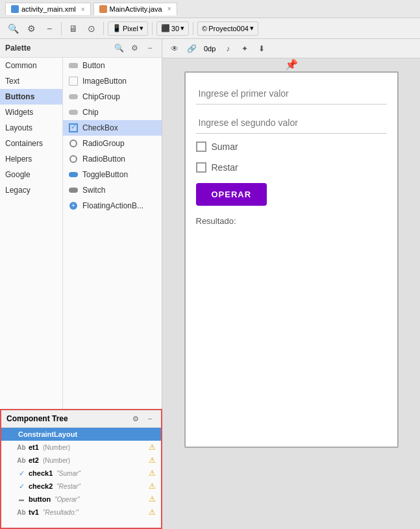 This screenshot has height=529, width=420. I want to click on resultado-text: Resultado:, so click(291, 221).